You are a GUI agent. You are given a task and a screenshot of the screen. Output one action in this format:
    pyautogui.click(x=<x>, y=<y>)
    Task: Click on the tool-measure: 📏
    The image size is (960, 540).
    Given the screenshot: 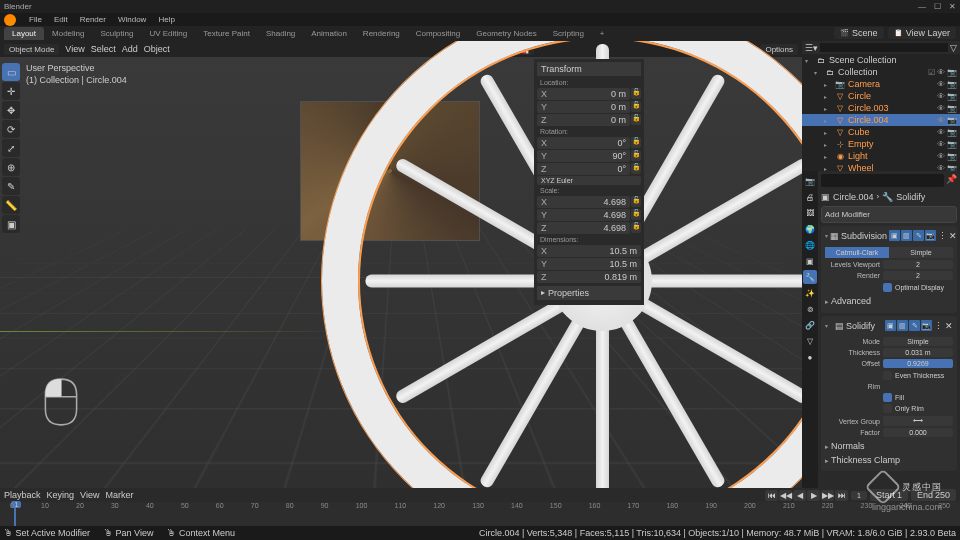 What is the action you would take?
    pyautogui.click(x=11, y=205)
    